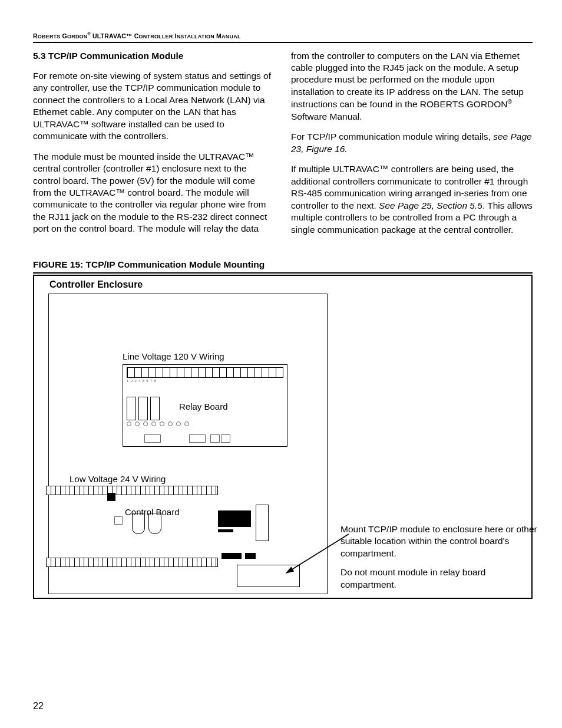 The height and width of the screenshot is (728, 562). Describe the element at coordinates (154, 193) in the screenshot. I see `body-paragraph: The module must be mounted inside the UL…` at that location.